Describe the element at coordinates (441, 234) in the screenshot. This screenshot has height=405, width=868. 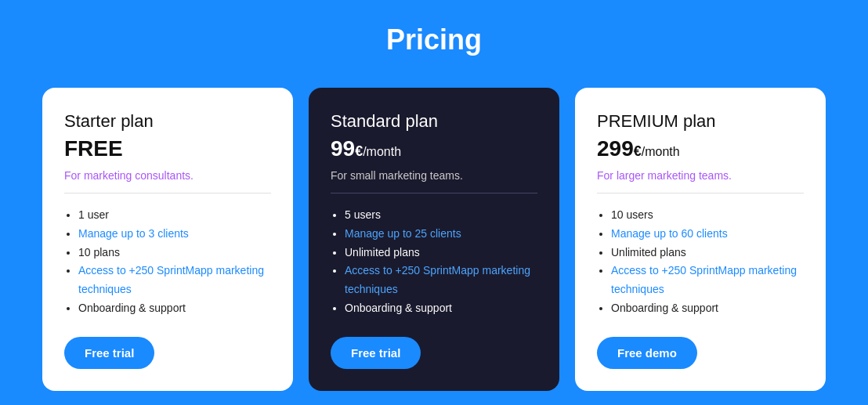
I see `list-item: Manage up to 25 clients` at that location.